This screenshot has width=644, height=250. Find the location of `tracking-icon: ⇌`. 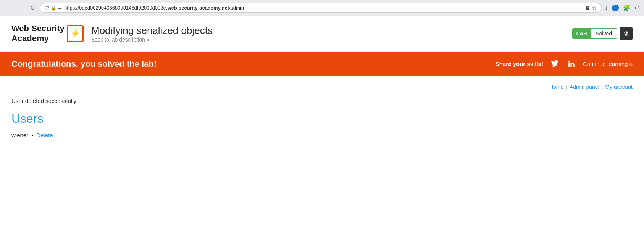

tracking-icon: ⇌ is located at coordinates (60, 8).